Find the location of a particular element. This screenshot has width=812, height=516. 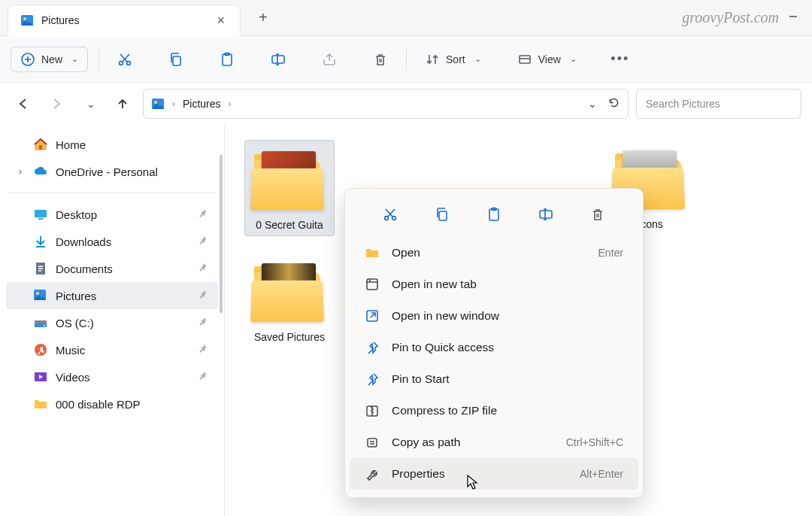

ctx-shortcut: Alt+Enter is located at coordinates (601, 474).